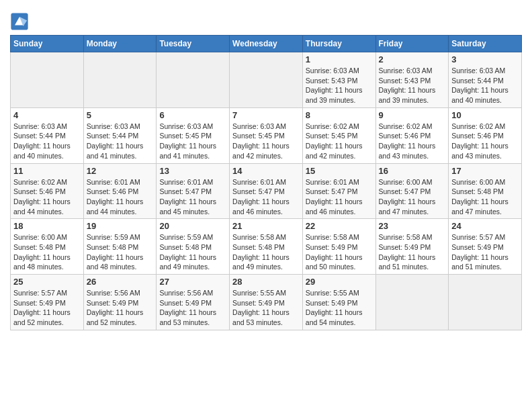 This screenshot has height=411, width=532. I want to click on day-number: 7, so click(266, 116).